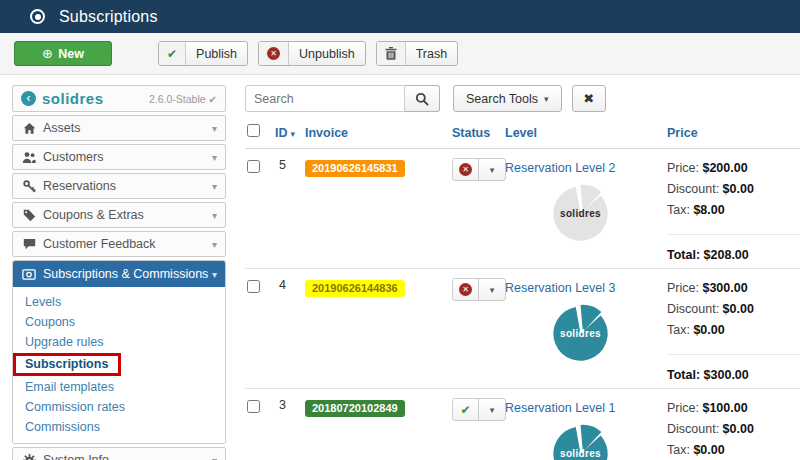 The height and width of the screenshot is (460, 800). I want to click on unpublish-button-label: Unpublish, so click(327, 54).